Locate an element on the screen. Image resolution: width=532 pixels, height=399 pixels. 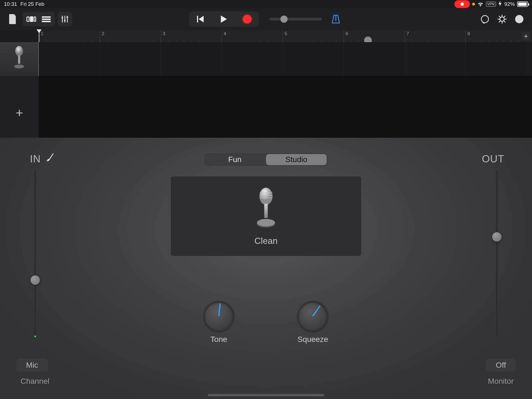
ruler-bar-label: 5 is located at coordinates (286, 34).